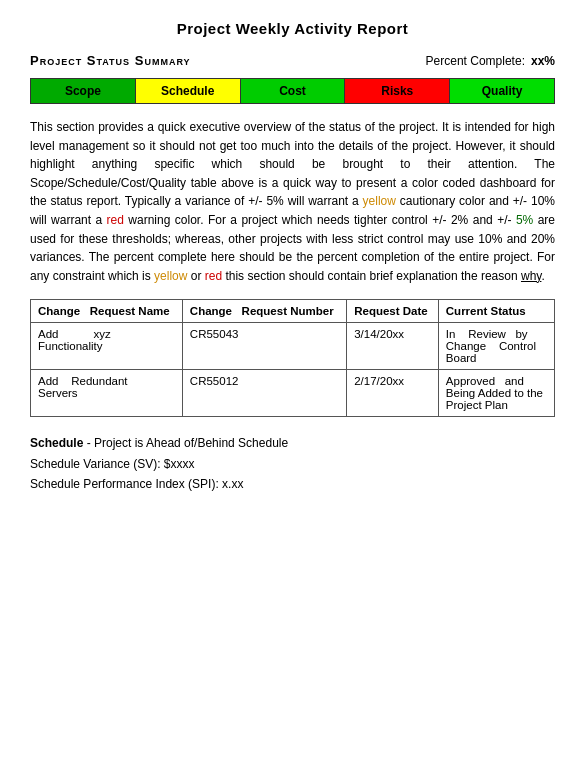 This screenshot has width=585, height=780. What do you see at coordinates (524, 220) in the screenshot?
I see `green-text: 5%` at bounding box center [524, 220].